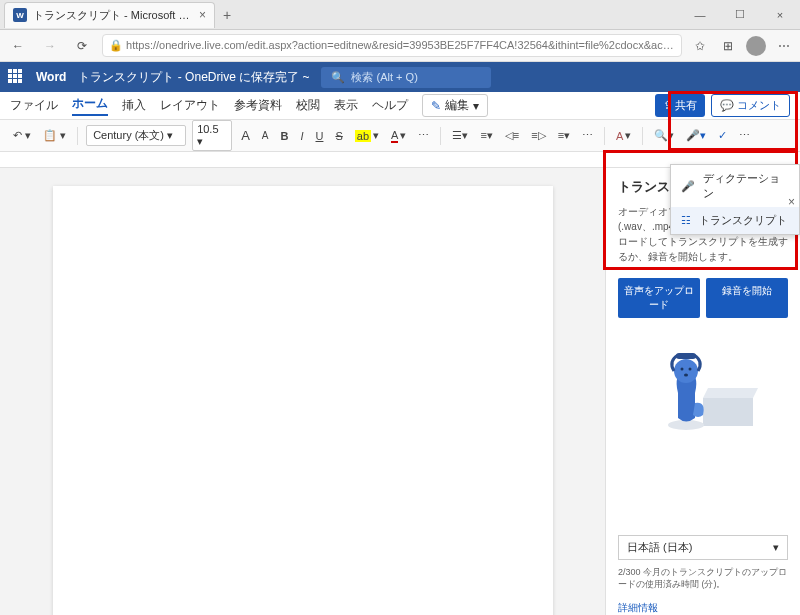 This screenshot has height=615, width=800. What do you see at coordinates (136, 136) in the screenshot?
I see `font-name-select: Century (本文) ▾` at bounding box center [136, 136].